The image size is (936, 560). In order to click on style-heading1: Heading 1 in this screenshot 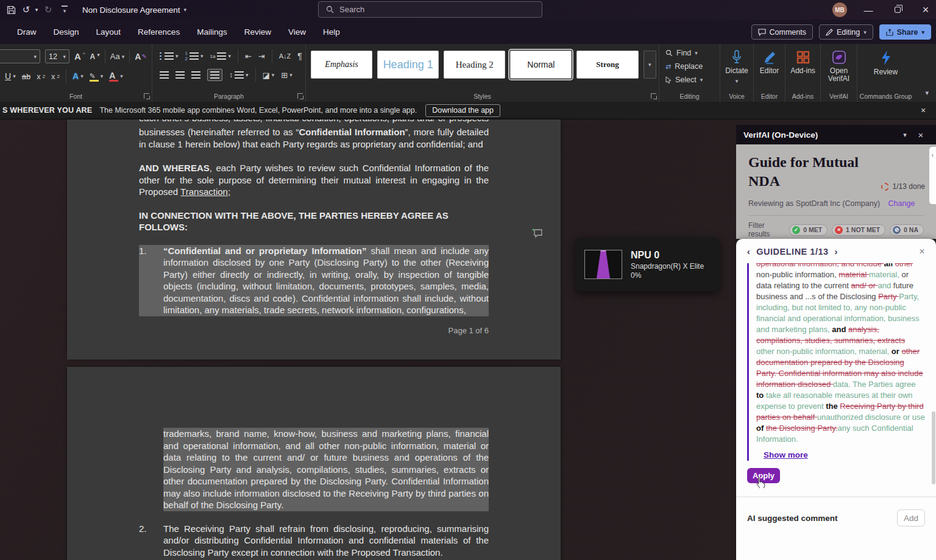, I will do `click(408, 65)`.